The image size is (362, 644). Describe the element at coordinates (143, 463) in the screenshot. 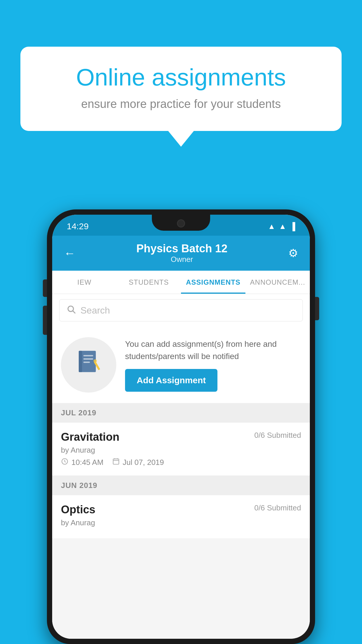

I see `assignment-date-gravitation: Jul 07, 2019` at that location.